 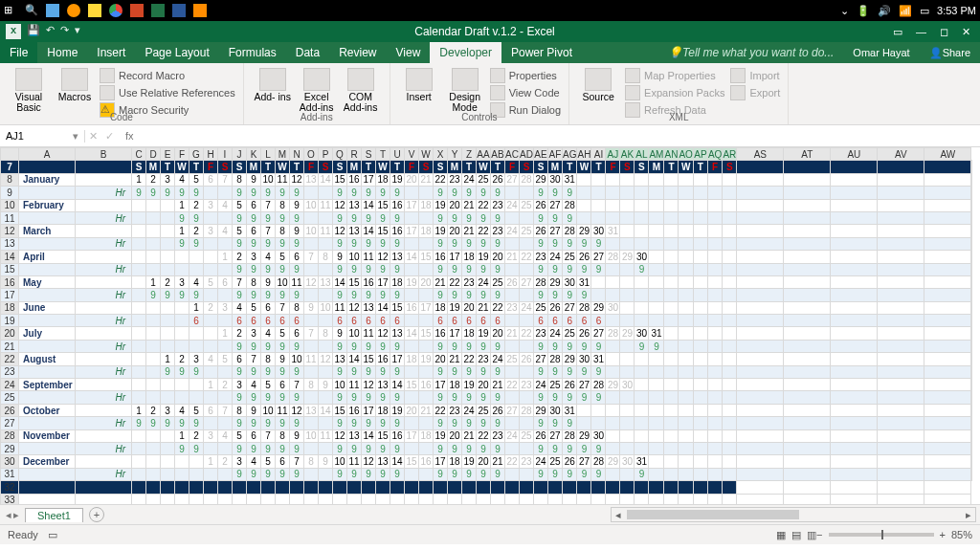 What do you see at coordinates (226, 155) in the screenshot?
I see `col-header: I` at bounding box center [226, 155].